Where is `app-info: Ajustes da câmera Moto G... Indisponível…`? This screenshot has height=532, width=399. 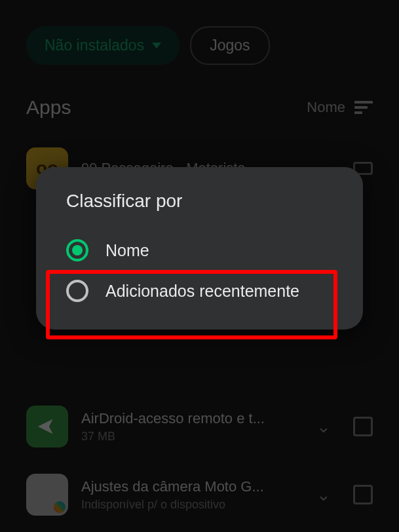
app-info: Ajustes da câmera Moto G... Indisponível… is located at coordinates (193, 495).